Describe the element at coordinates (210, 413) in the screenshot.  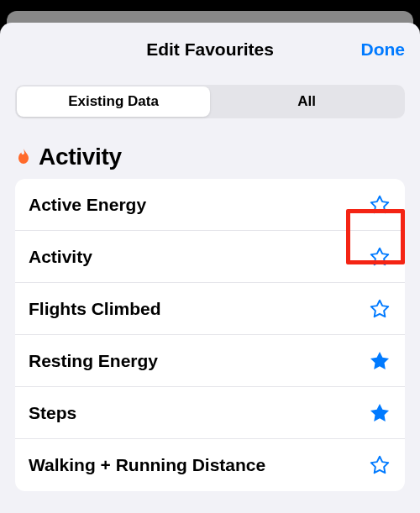
I see `row-steps: Steps` at that location.